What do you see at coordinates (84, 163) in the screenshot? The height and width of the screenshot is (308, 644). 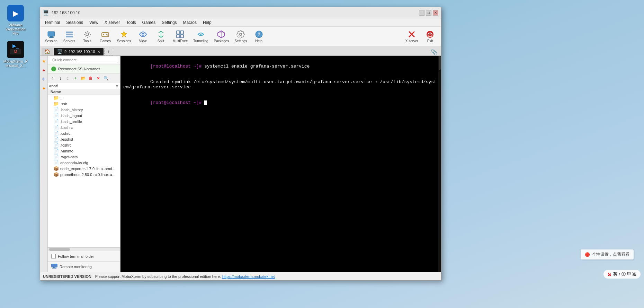 I see `file-item-anaconda: 📄anaconda-ks.cfg` at bounding box center [84, 163].